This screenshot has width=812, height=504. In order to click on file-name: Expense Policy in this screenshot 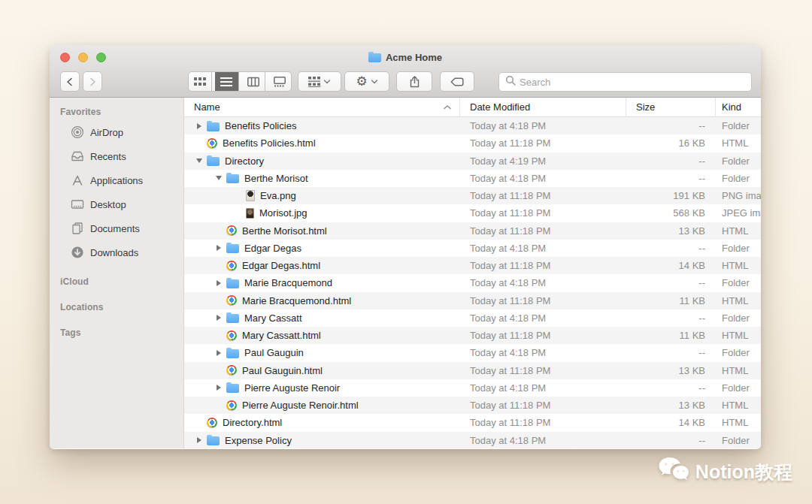, I will do `click(259, 440)`.